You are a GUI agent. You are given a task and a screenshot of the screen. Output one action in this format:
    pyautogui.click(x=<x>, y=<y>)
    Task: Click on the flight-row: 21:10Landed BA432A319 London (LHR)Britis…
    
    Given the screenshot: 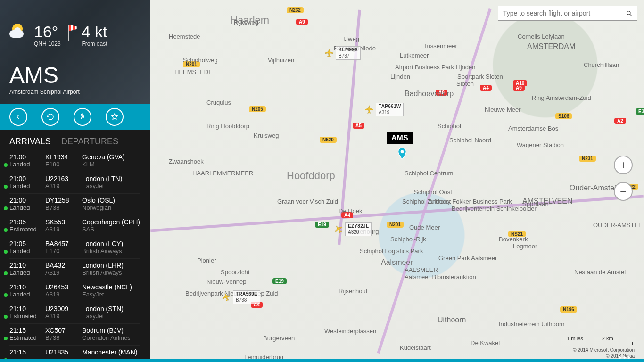 What is the action you would take?
    pyautogui.click(x=75, y=269)
    